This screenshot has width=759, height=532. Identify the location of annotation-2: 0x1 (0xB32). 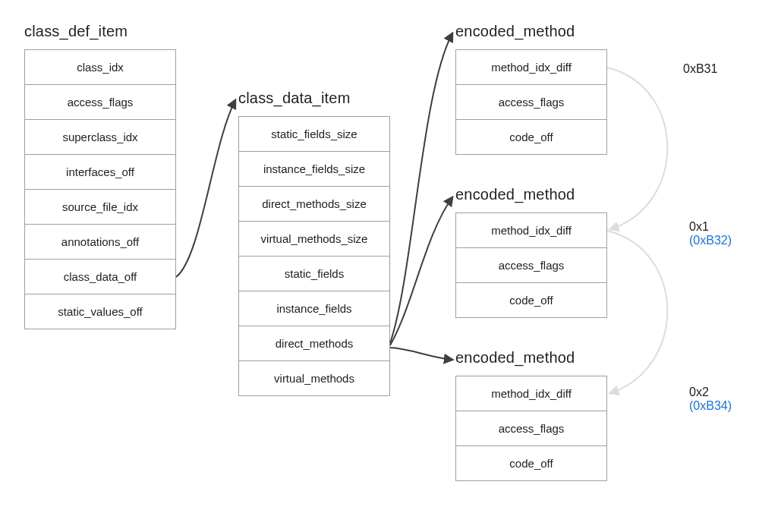
(710, 234).